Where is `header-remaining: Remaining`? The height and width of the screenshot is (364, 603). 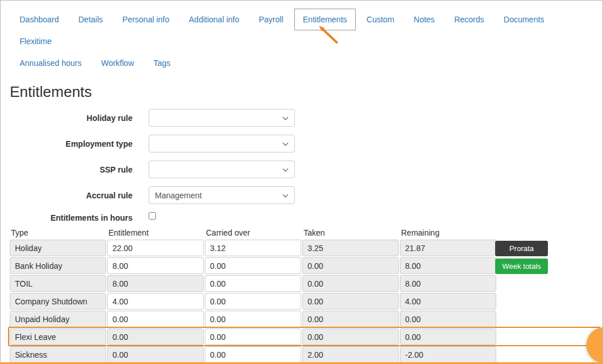 header-remaining: Remaining is located at coordinates (448, 233).